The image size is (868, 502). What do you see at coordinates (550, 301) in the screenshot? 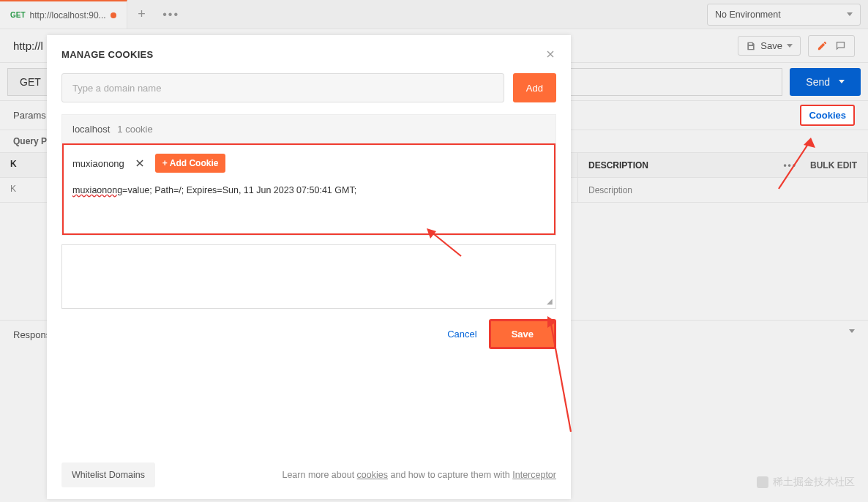
I see `resize-handle-icon: ◢` at bounding box center [550, 301].